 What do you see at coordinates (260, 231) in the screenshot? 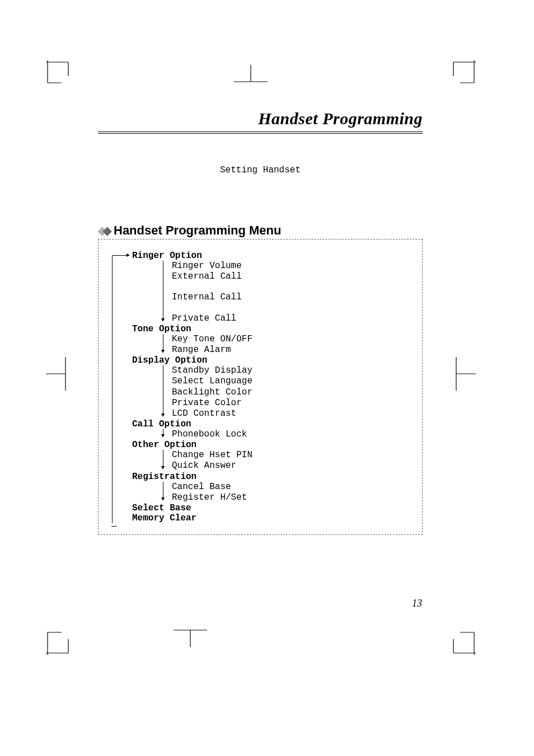
I see `section-header: ◆◆ Handset Programming Menu` at bounding box center [260, 231].